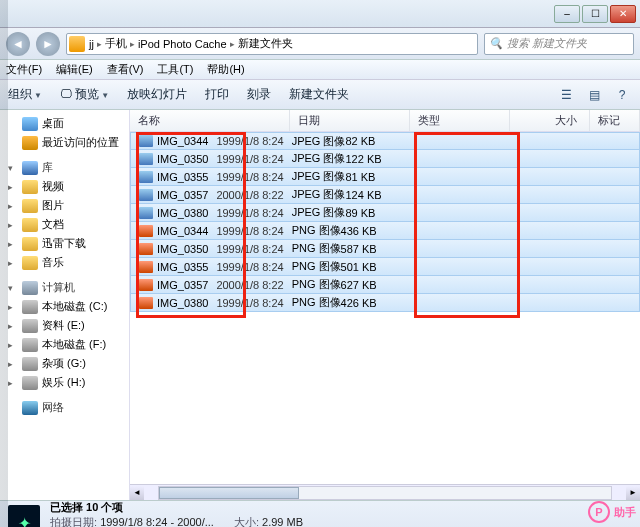 This screenshot has height=527, width=640. I want to click on col-type: 类型, so click(460, 120).